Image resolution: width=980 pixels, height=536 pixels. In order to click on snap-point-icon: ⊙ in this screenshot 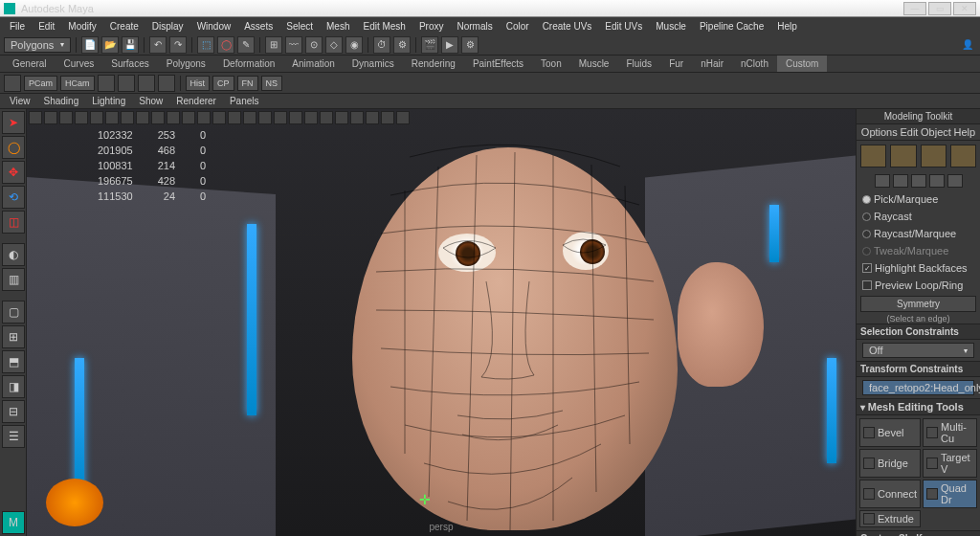, I will do `click(314, 45)`.